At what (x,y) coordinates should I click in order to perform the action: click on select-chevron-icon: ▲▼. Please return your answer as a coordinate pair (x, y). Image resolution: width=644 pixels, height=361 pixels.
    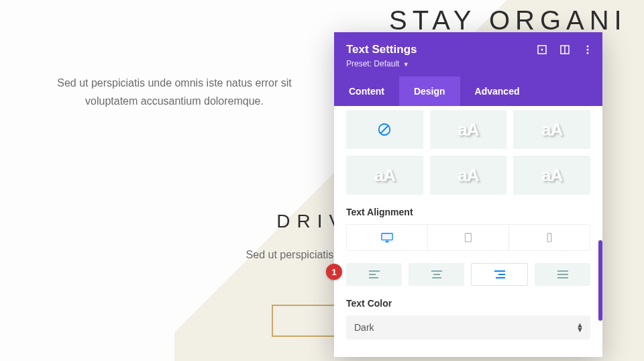
    Looking at the image, I should click on (580, 327).